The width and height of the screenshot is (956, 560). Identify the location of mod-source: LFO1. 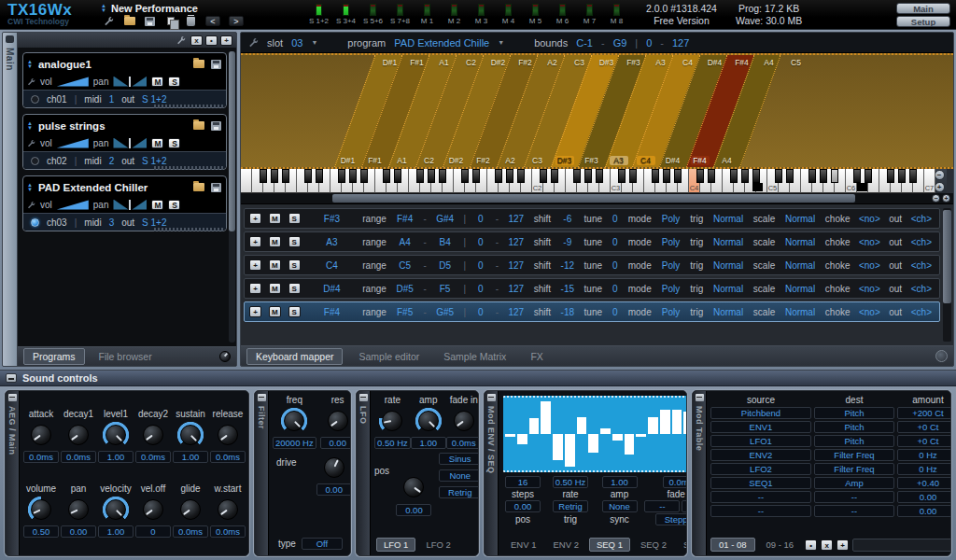
(761, 441).